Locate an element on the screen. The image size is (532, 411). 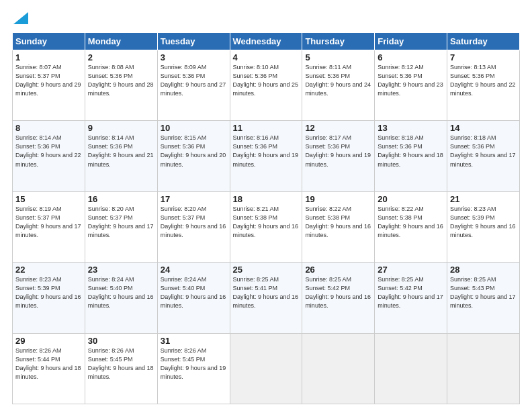
cell-details: Sunrise: 8:10 AM Sunset: 5:36 PM Dayligh… is located at coordinates (266, 81).